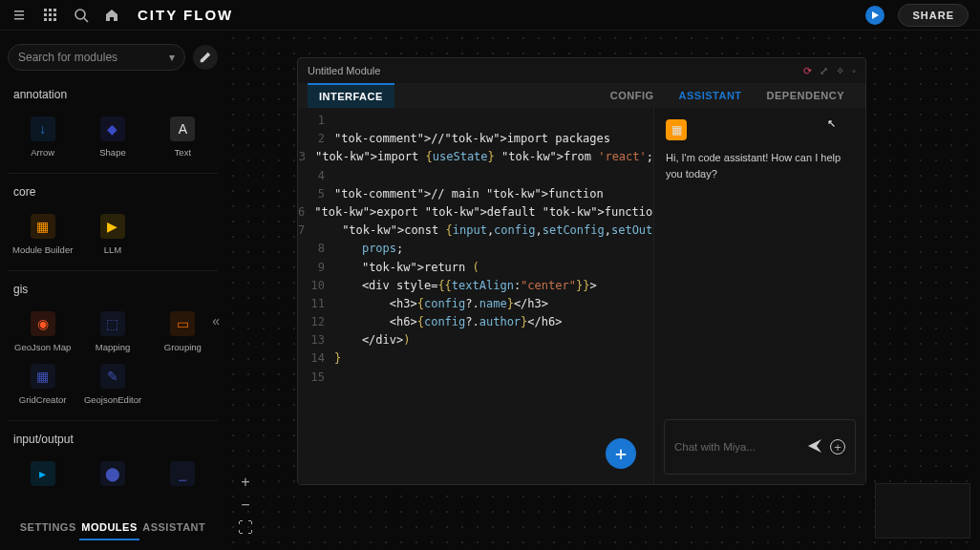 The image size is (980, 550). What do you see at coordinates (476, 195) in the screenshot?
I see `code-line: 5"tok-comment">// main "tok-kw">function` at bounding box center [476, 195].